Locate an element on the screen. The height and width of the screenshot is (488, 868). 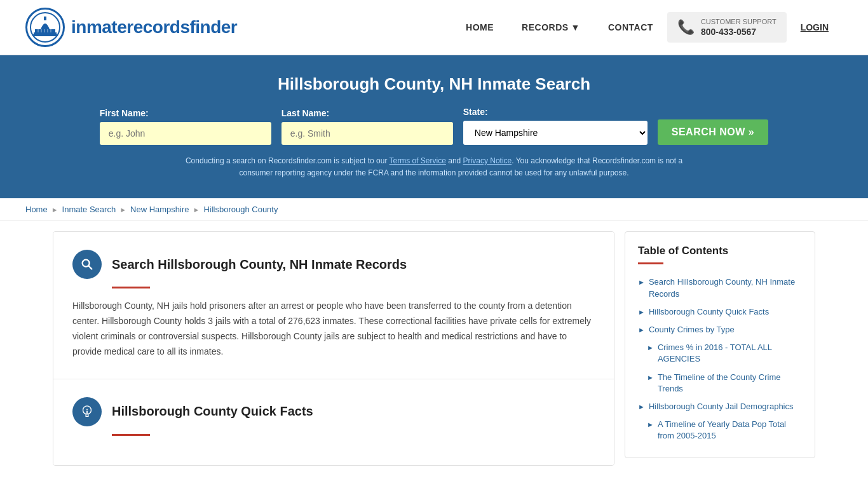
state-select: New Hampshire AlabamaAlaskaArizona Arkan… is located at coordinates (555, 133).